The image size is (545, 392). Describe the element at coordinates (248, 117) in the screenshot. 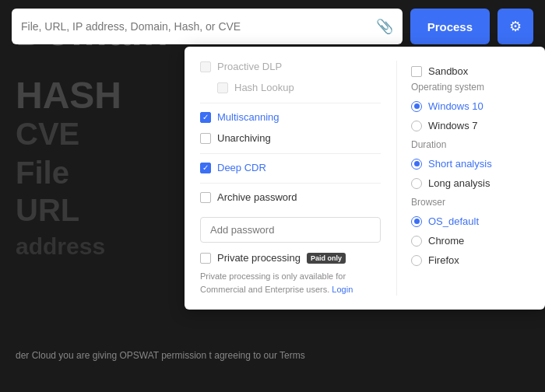

I see `multiscanning-label: Multiscanning` at that location.